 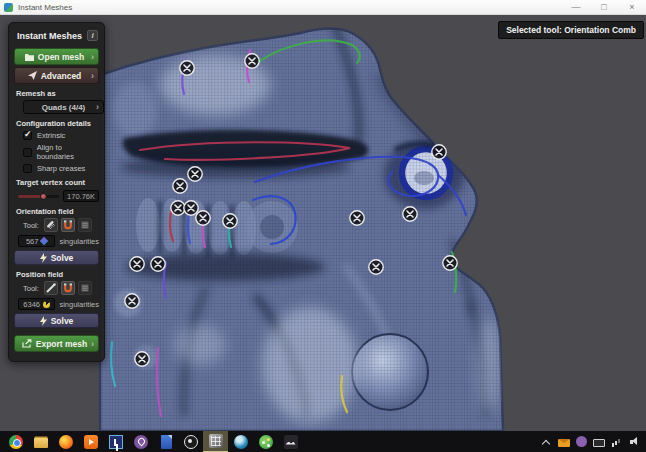 I want to click on windows-taskbar, so click(x=323, y=442).